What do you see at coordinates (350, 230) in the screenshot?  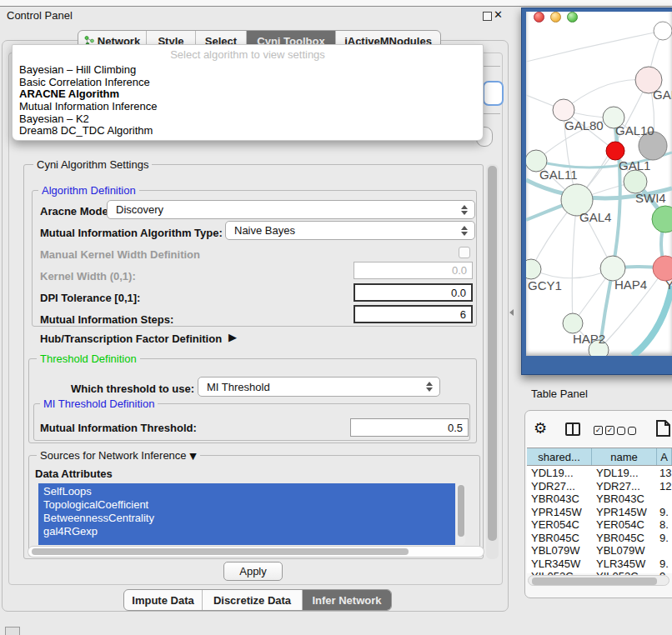 I see `mi-type-combo: Naive Bayes` at bounding box center [350, 230].